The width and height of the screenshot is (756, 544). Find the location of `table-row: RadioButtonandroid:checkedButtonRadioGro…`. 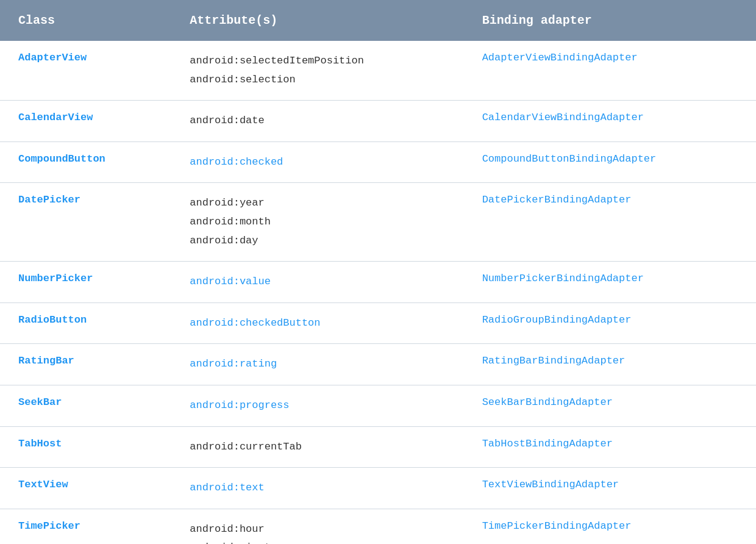

table-row: RadioButtonandroid:checkedButtonRadioGro… is located at coordinates (378, 323).